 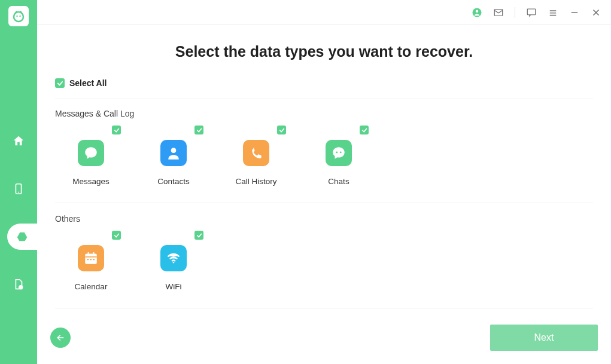 I want to click on wifi-icon, so click(x=174, y=258).